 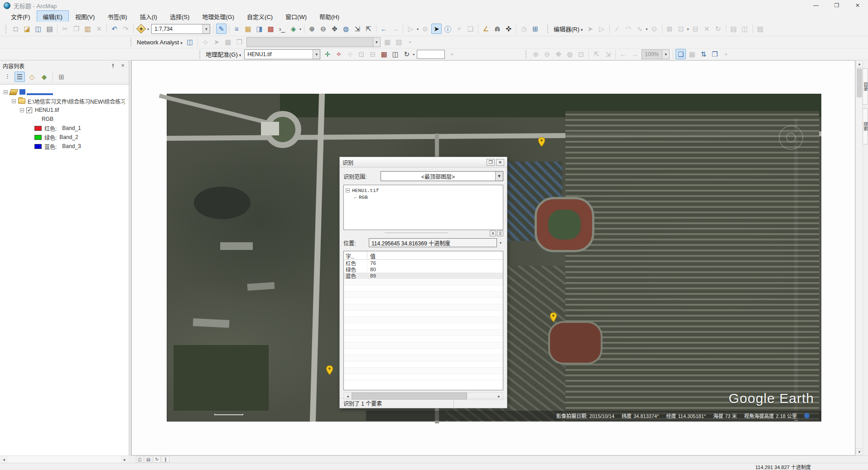 What do you see at coordinates (126, 29) in the screenshot?
I see `redo-button: ↷` at bounding box center [126, 29].